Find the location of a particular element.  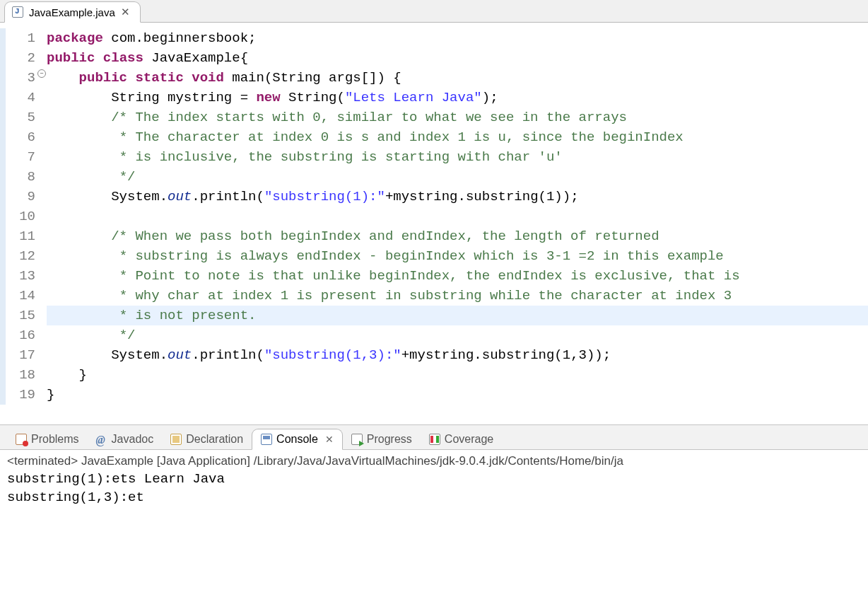

declaration-icon is located at coordinates (176, 439).